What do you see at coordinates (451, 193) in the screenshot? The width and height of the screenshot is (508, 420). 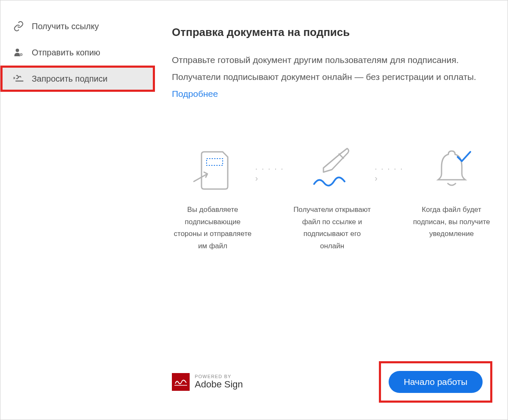 I see `step-3: Когда файл будет подписан, вы получите у…` at bounding box center [451, 193].